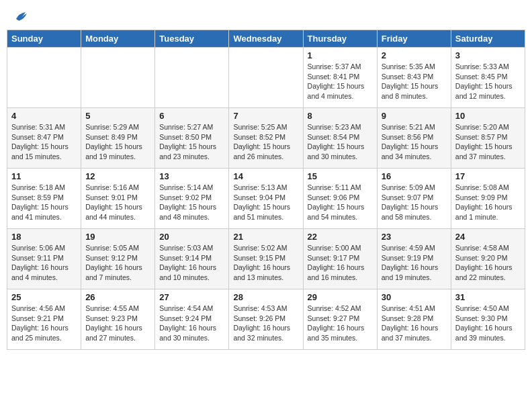  What do you see at coordinates (414, 324) in the screenshot?
I see `day-info: Sunrise: 4:51 AMSunset: 9:28 PMDaylight:…` at bounding box center [414, 324].